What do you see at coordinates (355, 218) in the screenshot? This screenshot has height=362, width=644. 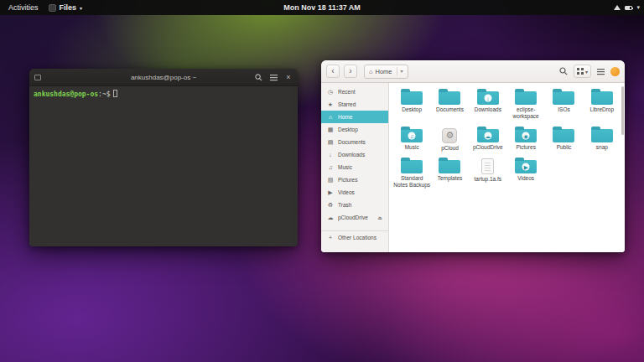 I see `sidebar-item-pclouddrive: ☁pCloudDrive⏏` at bounding box center [355, 218].